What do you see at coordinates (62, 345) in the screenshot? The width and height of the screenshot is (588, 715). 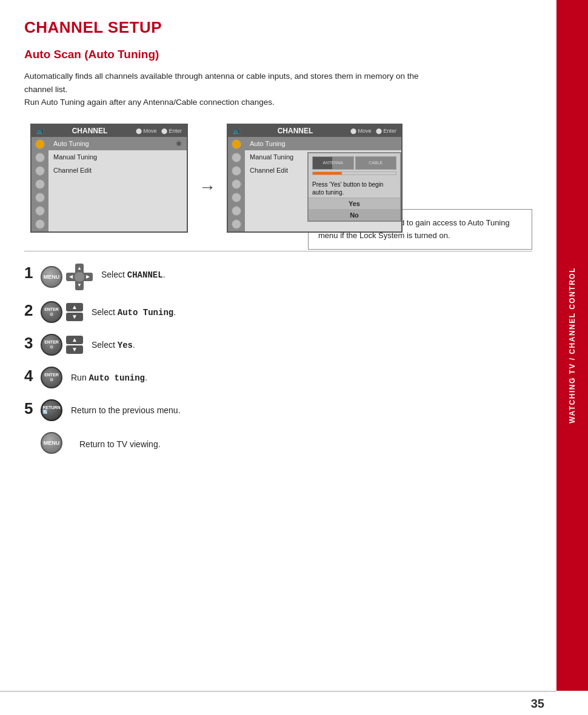 I see `step-3-buttons: ENTER⊙ ▲ ▼` at bounding box center [62, 345].